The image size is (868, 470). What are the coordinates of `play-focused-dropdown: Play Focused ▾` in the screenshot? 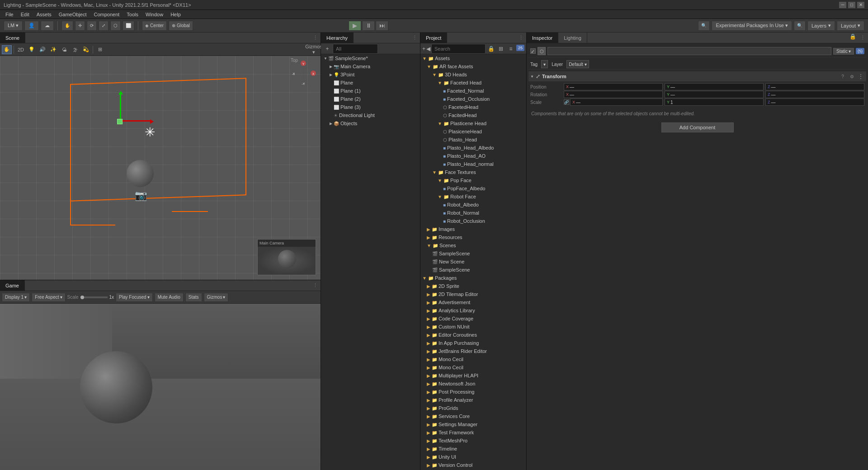 It's located at (134, 297).